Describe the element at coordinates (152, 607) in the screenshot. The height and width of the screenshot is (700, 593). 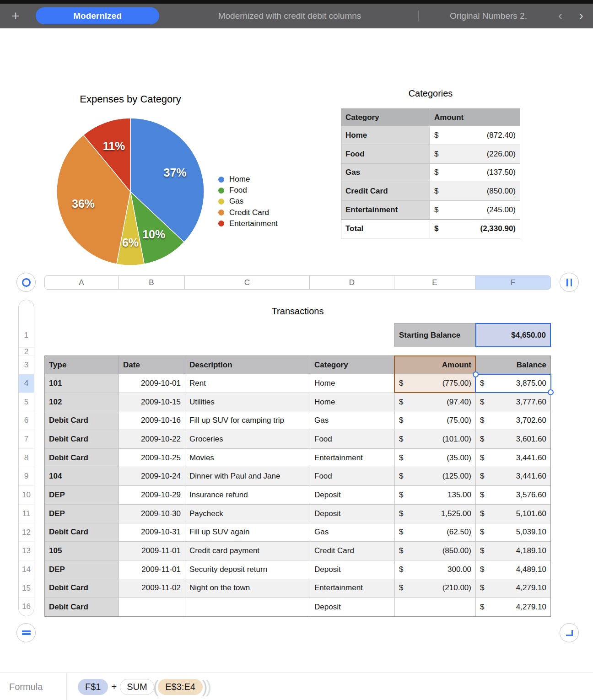
I see `date-cell` at that location.